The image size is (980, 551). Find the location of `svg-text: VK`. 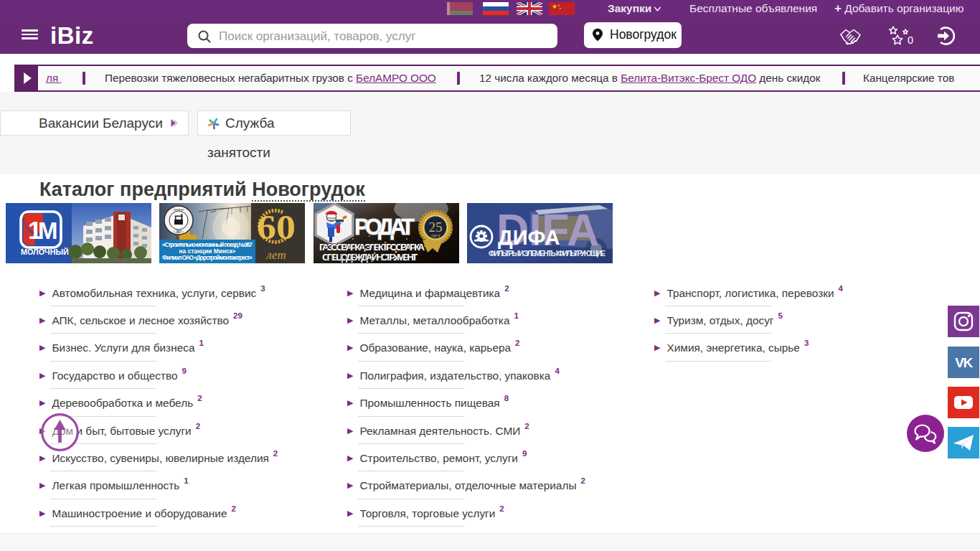

svg-text: VK is located at coordinates (964, 363).